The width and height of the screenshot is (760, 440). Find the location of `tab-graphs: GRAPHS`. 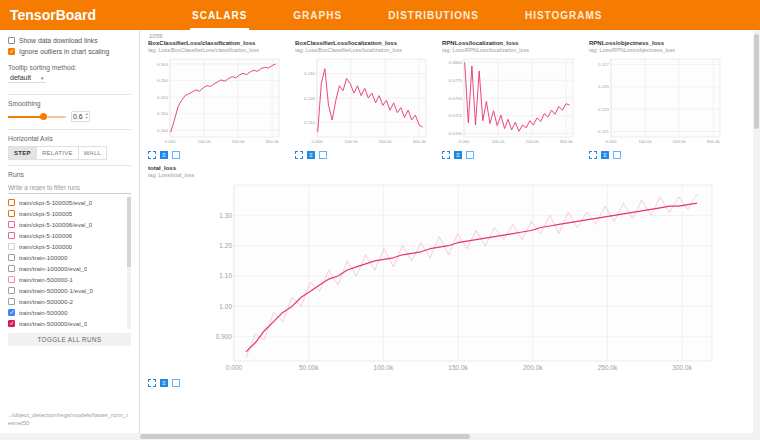

tab-graphs: GRAPHS is located at coordinates (318, 16).